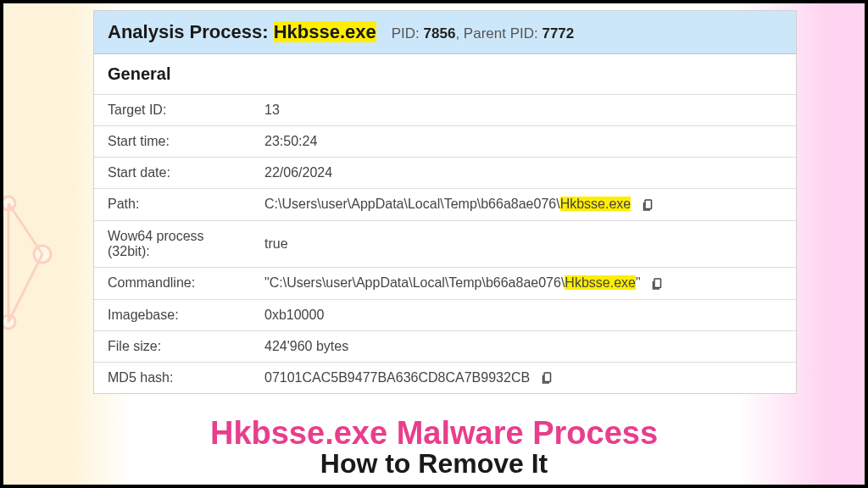  Describe the element at coordinates (445, 32) in the screenshot. I see `analysis-header: Analysis Process: Hkbsse.exe PID: 7856, …` at that location.